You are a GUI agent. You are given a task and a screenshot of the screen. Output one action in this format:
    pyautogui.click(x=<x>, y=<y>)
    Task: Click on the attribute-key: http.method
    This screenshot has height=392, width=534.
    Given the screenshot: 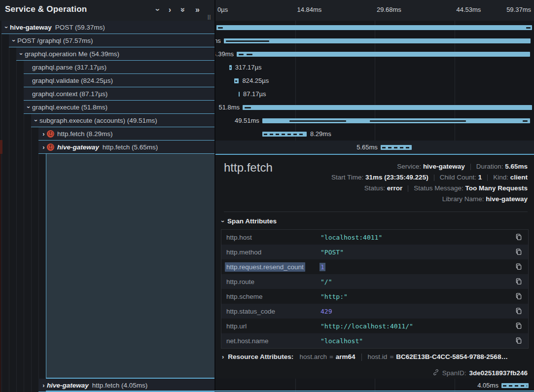 What is the action you would take?
    pyautogui.click(x=244, y=252)
    